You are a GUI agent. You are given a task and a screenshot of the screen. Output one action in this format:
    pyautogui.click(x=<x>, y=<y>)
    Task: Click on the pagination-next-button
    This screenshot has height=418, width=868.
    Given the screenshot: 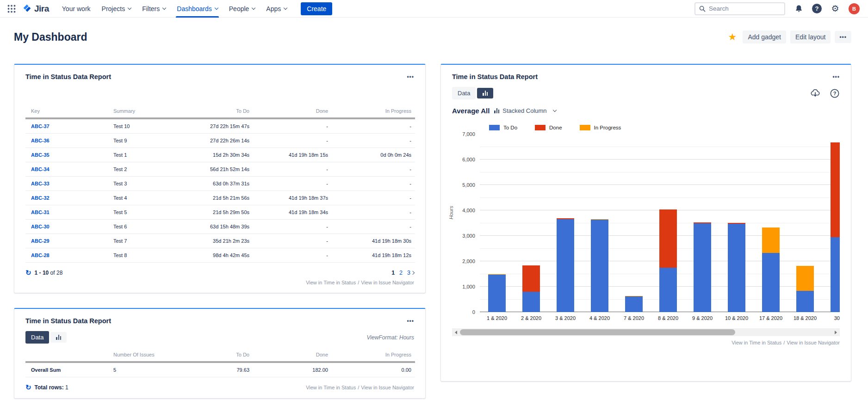 What is the action you would take?
    pyautogui.click(x=413, y=273)
    